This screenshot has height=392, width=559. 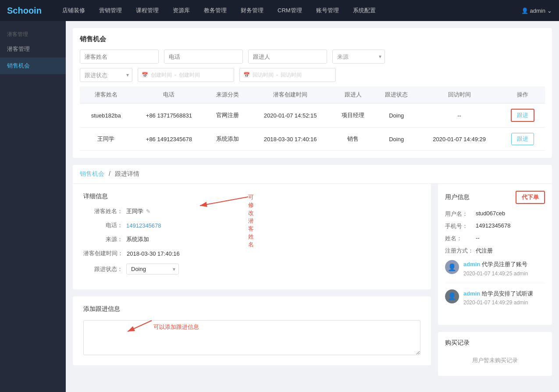 What do you see at coordinates (312, 39) in the screenshot?
I see `panel-title: 销售机会` at bounding box center [312, 39].